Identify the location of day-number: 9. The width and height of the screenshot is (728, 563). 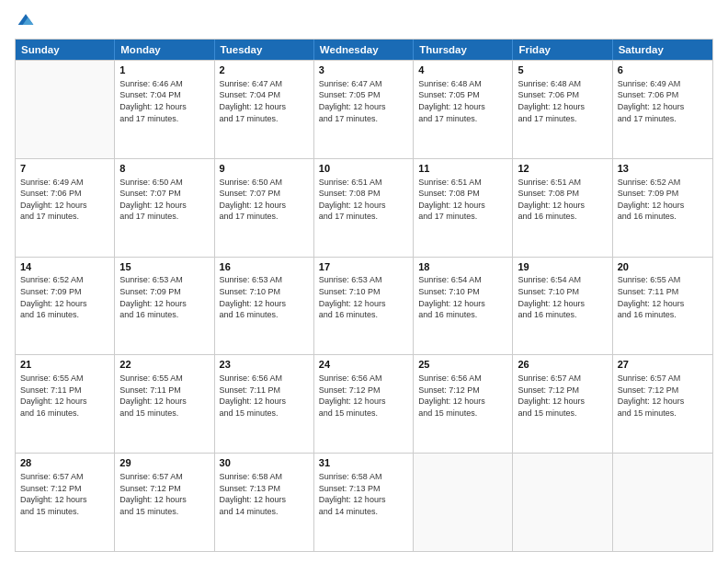
(265, 169).